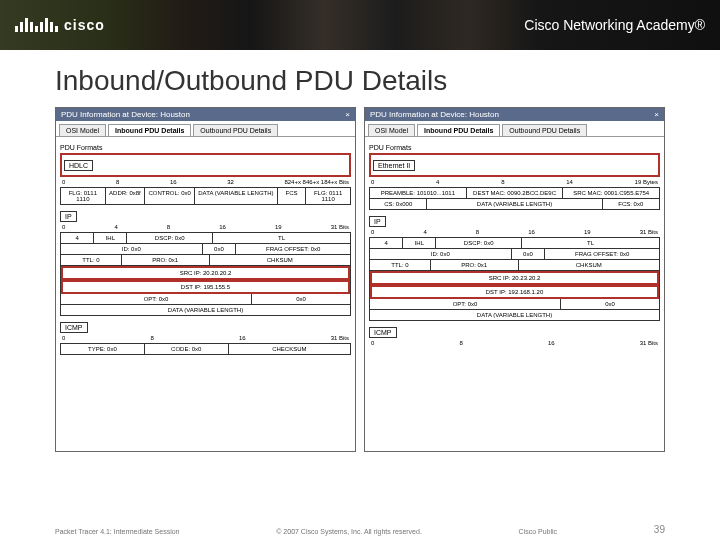 This screenshot has height=540, width=720. I want to click on table-row: PREAMBLE: 101010...1011 DEST MAC: 0090.2…, so click(514, 194).